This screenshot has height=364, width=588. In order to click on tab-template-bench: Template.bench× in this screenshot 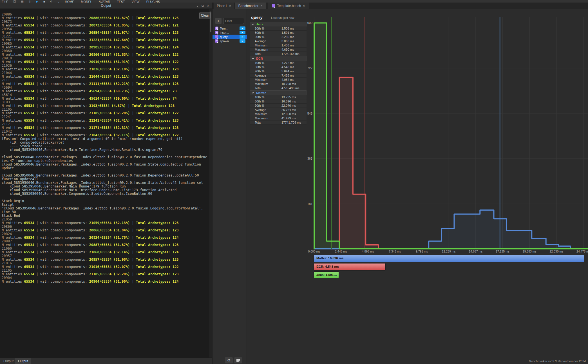, I will do `click(289, 6)`.